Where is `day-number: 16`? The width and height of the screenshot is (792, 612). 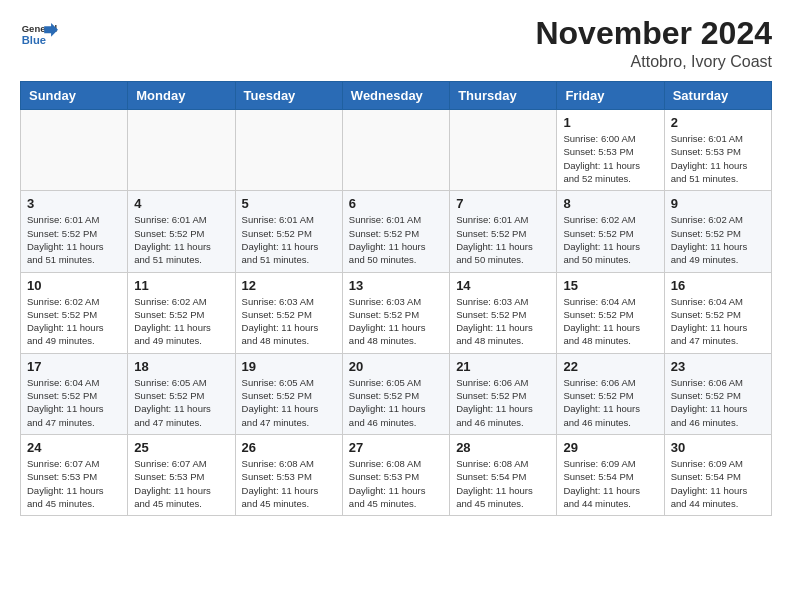 day-number: 16 is located at coordinates (718, 286).